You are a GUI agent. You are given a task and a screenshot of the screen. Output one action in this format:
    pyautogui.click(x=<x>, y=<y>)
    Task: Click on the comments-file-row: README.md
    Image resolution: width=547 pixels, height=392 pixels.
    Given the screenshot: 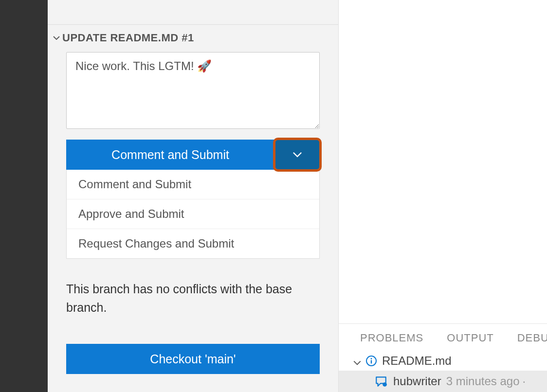 What is the action you would take?
    pyautogui.click(x=443, y=361)
    